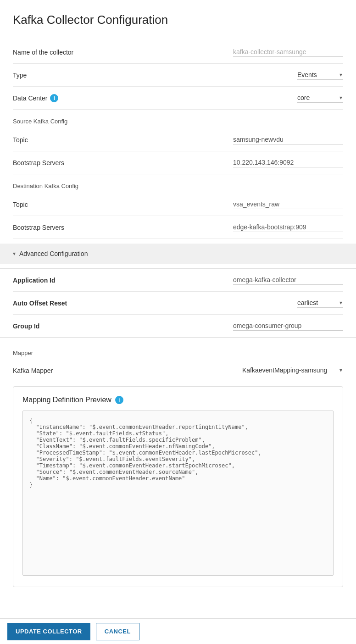 The width and height of the screenshot is (356, 644). What do you see at coordinates (117, 632) in the screenshot?
I see `cancel-button: CANCEL` at bounding box center [117, 632].